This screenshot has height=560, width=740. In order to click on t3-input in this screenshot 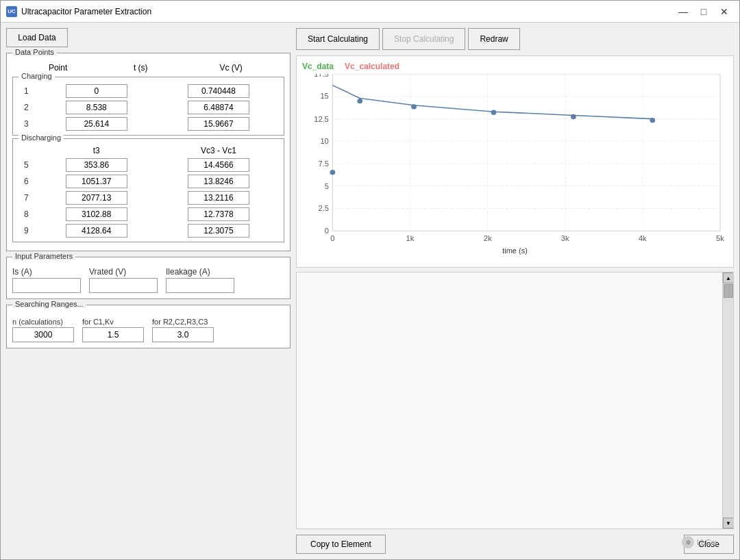, I will do `click(97, 124)`.